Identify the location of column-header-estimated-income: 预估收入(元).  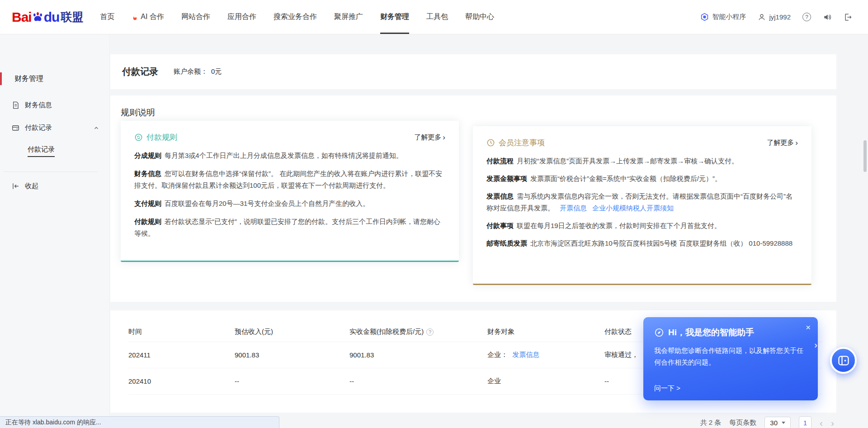
(292, 332).